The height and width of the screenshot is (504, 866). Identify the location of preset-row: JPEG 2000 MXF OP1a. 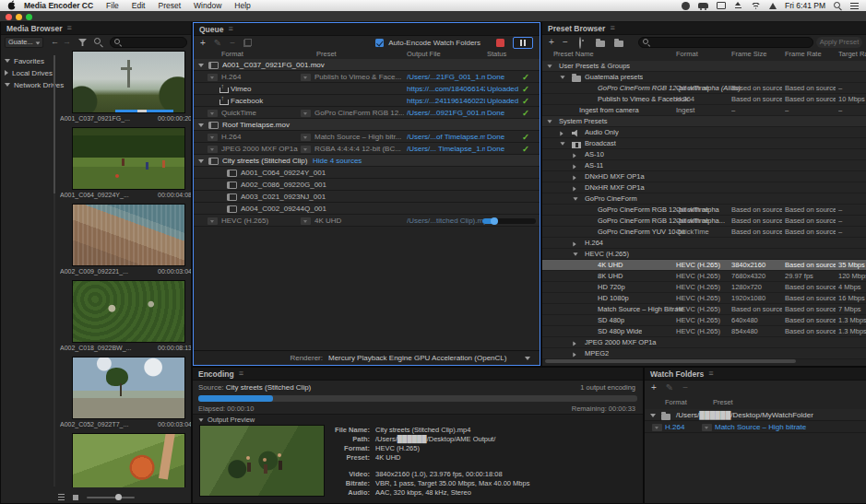
(705, 343).